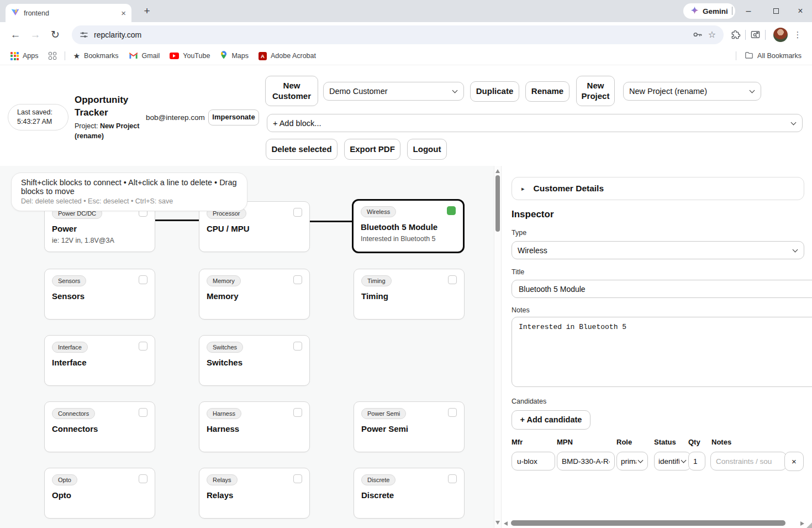 Image resolution: width=812 pixels, height=528 pixels. I want to click on customer-select: Demo Customer, so click(393, 91).